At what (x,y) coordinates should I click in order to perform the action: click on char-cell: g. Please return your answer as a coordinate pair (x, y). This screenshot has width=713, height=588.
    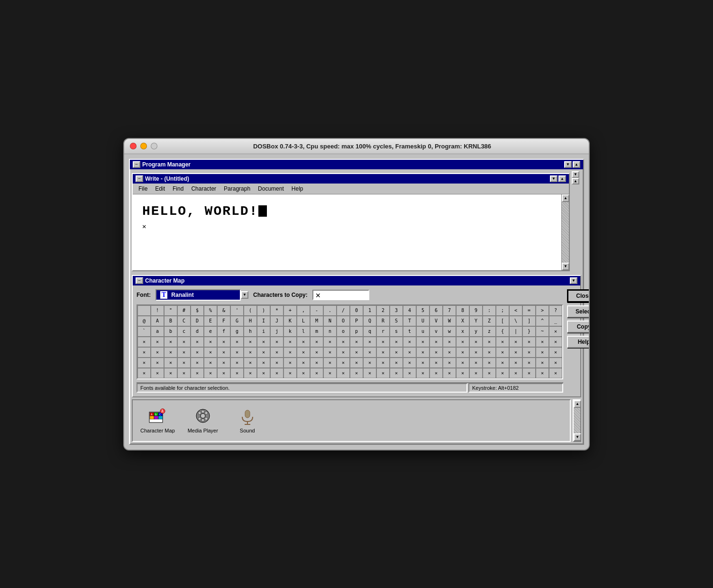
    Looking at the image, I should click on (237, 331).